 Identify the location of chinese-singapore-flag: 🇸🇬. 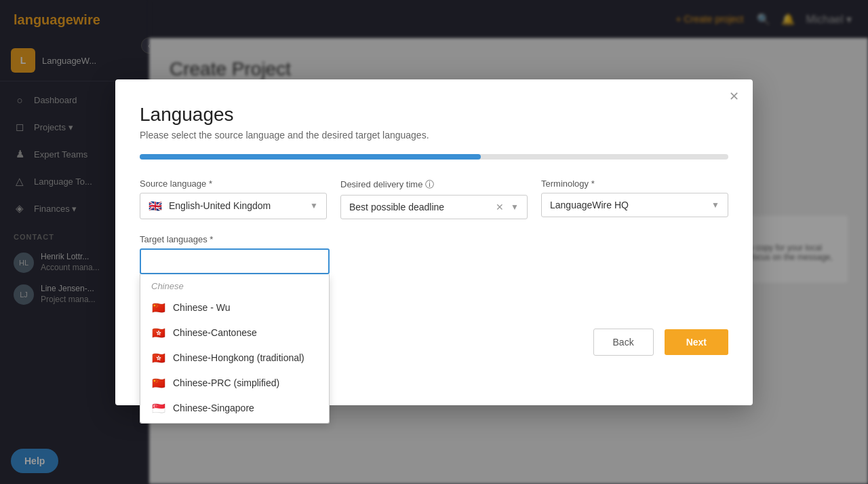
(159, 409).